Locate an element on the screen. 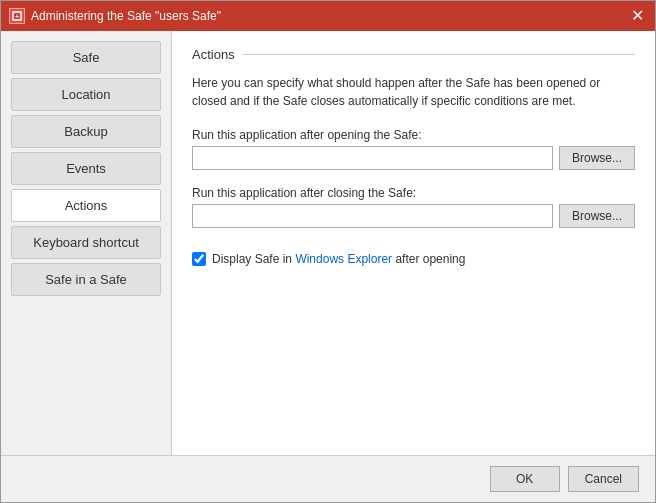 This screenshot has height=503, width=656. close-app-row: Browse... is located at coordinates (414, 216).